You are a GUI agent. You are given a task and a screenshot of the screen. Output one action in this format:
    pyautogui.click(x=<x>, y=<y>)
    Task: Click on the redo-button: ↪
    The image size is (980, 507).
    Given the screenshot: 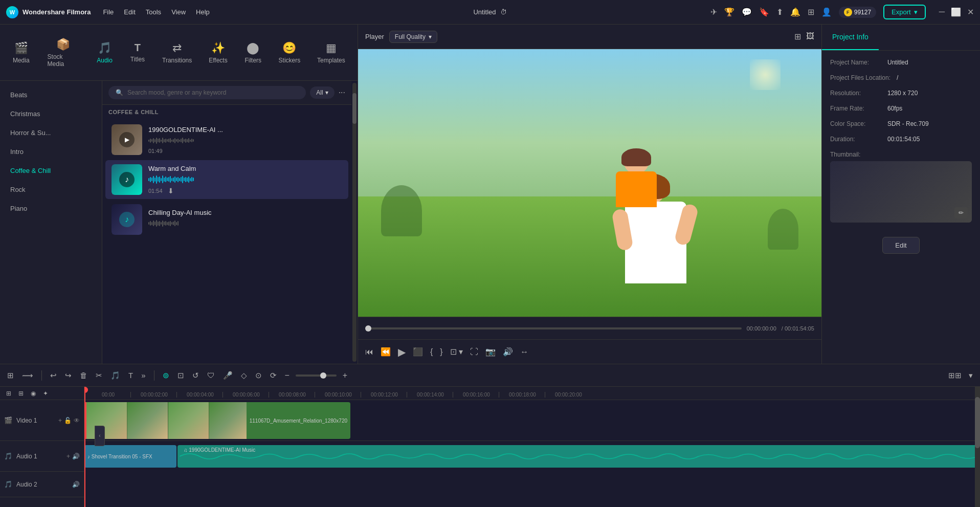 What is the action you would take?
    pyautogui.click(x=69, y=376)
    